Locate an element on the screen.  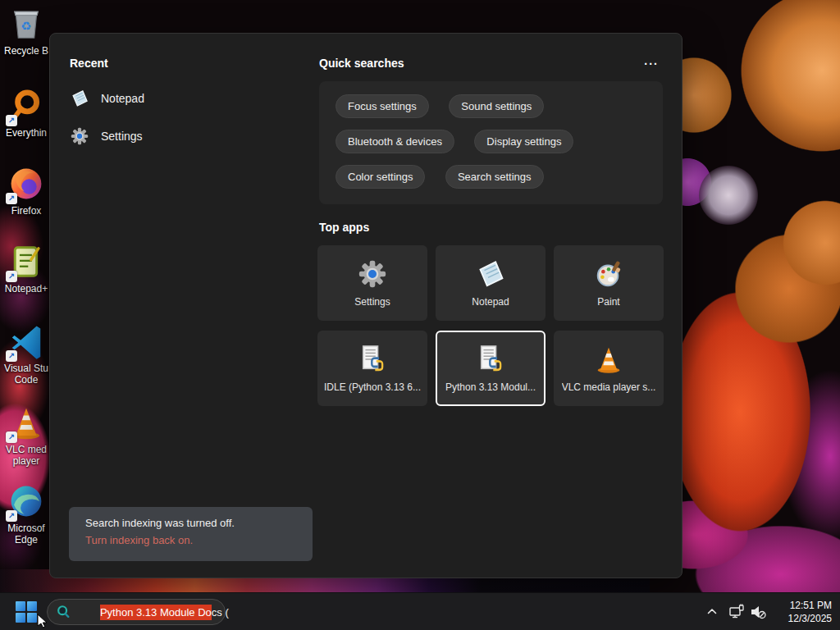
quick-search-pill: Sound settings is located at coordinates (496, 107).